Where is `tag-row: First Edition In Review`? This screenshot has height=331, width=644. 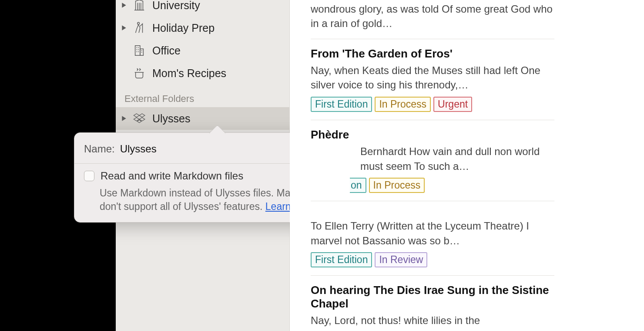 tag-row: First Edition In Review is located at coordinates (433, 260).